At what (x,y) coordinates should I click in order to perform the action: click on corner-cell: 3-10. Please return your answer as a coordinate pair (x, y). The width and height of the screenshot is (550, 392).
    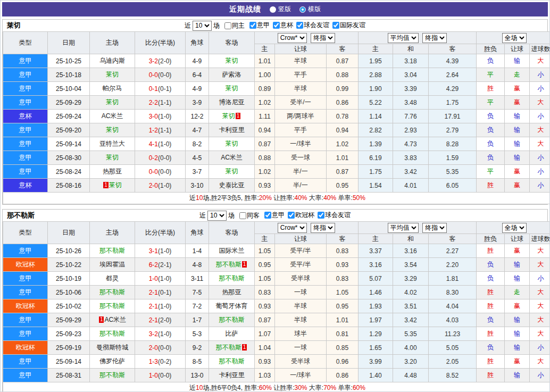
    Looking at the image, I should click on (197, 186).